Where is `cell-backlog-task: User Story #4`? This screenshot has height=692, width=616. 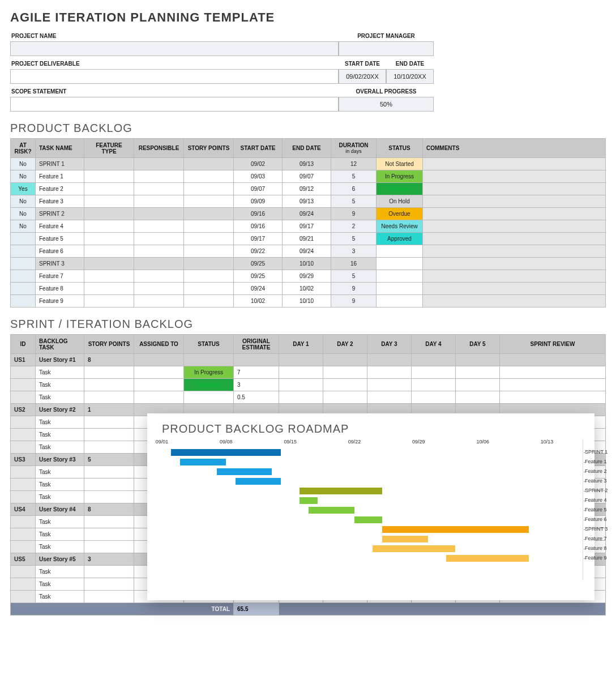
cell-backlog-task: User Story #4 is located at coordinates (60, 510).